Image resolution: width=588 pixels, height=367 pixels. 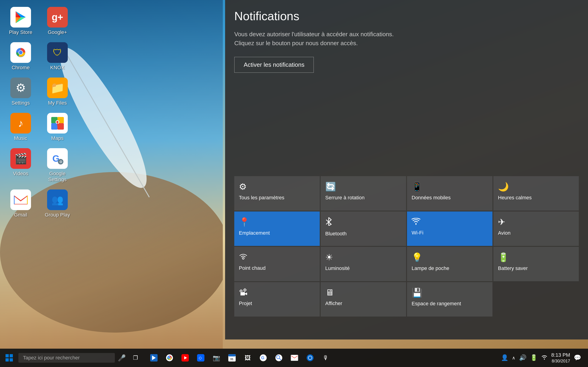 I want to click on qs-tile-emplacement: 📍 Emplacement, so click(x=277, y=229).